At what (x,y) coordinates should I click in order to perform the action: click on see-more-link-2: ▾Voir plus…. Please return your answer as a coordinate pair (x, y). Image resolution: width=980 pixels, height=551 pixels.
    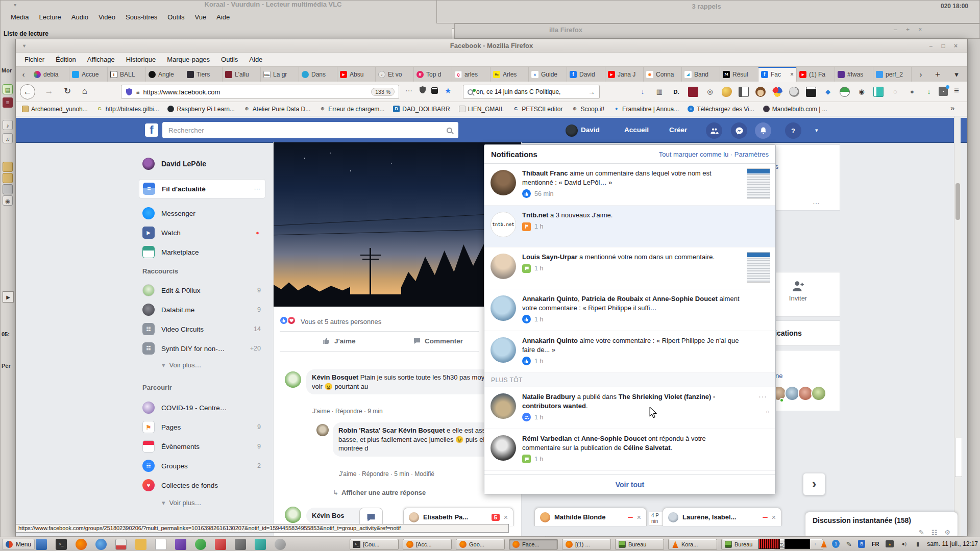
    Looking at the image, I should click on (182, 503).